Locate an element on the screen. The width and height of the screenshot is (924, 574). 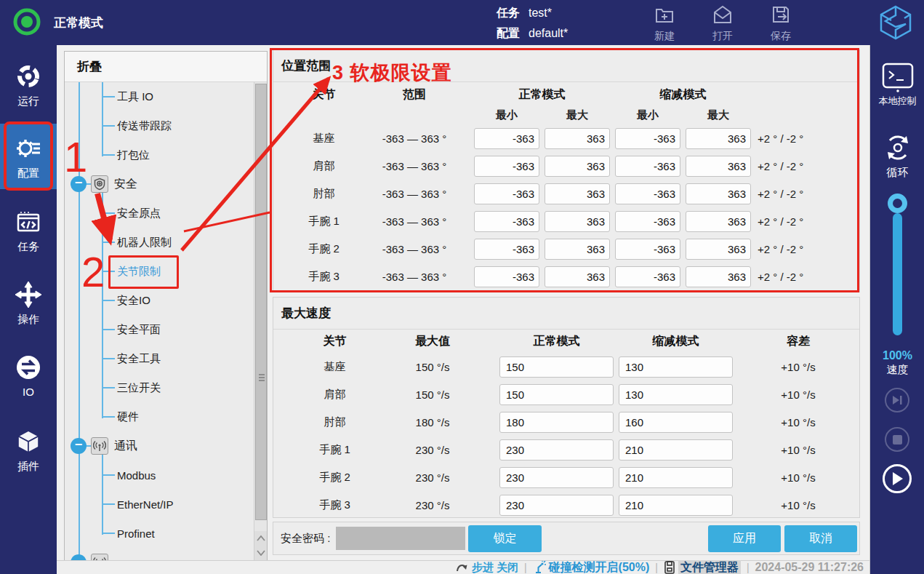
position-range-title: 位置范围 is located at coordinates (566, 66).